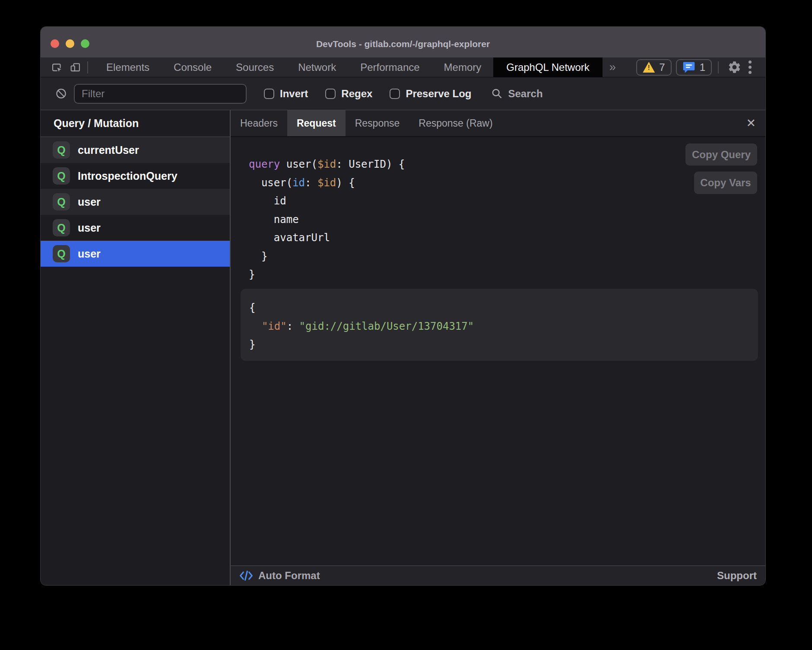 The width and height of the screenshot is (812, 650). I want to click on search-button: Search, so click(517, 94).